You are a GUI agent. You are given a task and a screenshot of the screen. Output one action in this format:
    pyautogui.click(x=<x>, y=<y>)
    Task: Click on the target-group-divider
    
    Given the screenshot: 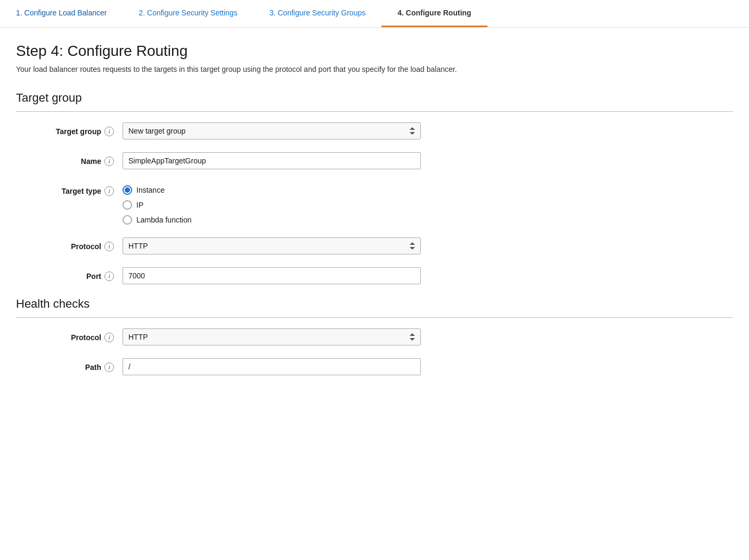 What is the action you would take?
    pyautogui.click(x=374, y=112)
    